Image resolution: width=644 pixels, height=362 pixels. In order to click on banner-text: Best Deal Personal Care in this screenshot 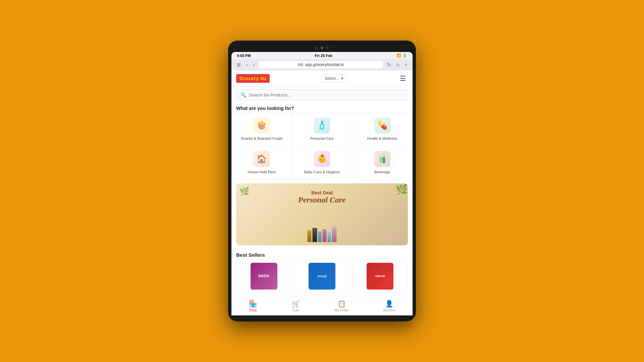, I will do `click(322, 197)`.